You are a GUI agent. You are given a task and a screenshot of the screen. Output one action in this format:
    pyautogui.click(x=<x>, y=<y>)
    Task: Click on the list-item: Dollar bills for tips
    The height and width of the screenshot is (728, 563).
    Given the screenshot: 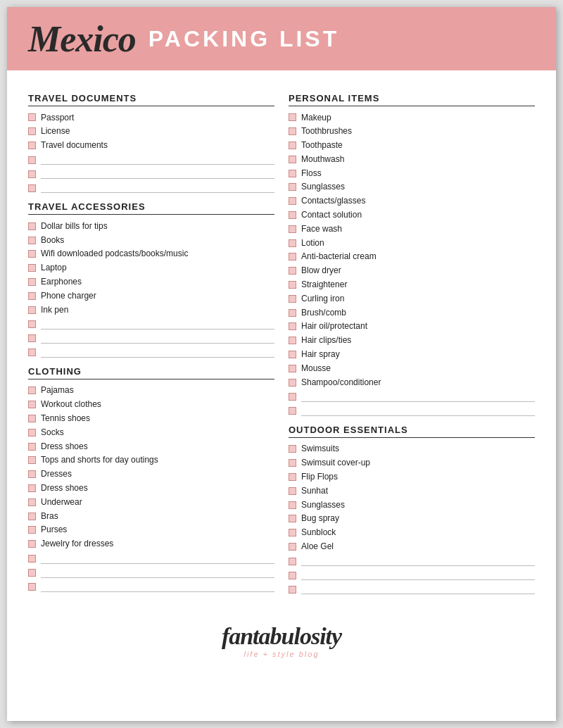 What is the action you would take?
    pyautogui.click(x=151, y=226)
    